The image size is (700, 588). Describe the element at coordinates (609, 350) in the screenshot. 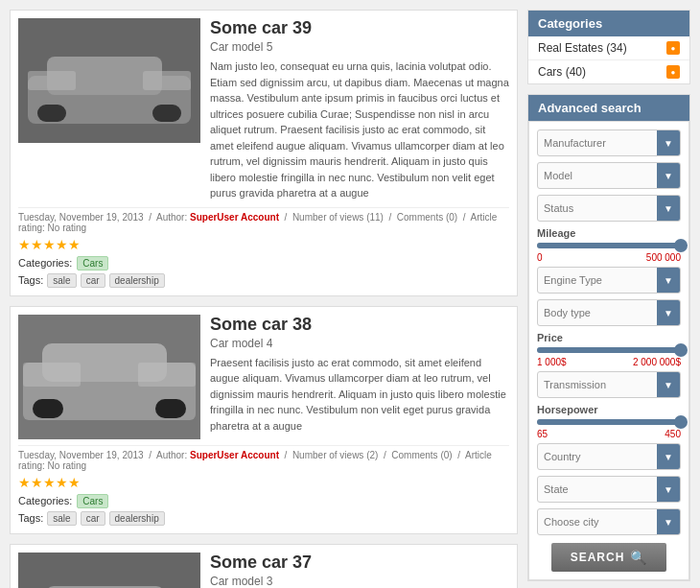

I see `price-slider-fill` at that location.